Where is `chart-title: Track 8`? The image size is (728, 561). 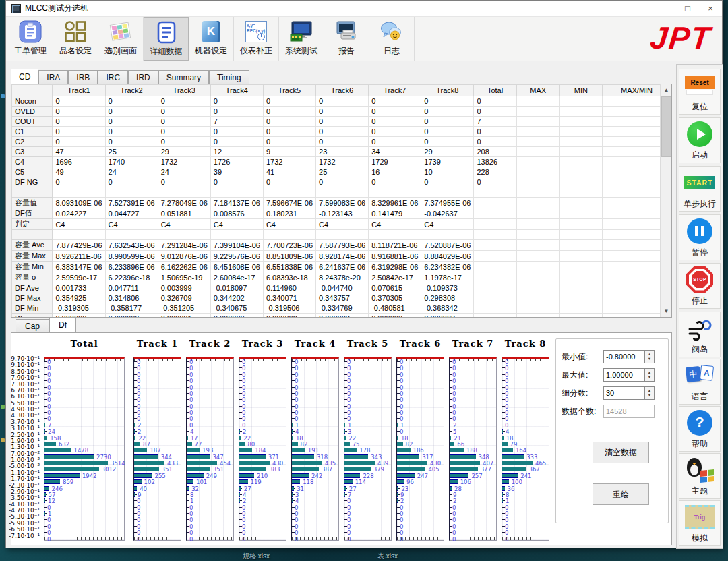
chart-title: Track 8 is located at coordinates (526, 346).